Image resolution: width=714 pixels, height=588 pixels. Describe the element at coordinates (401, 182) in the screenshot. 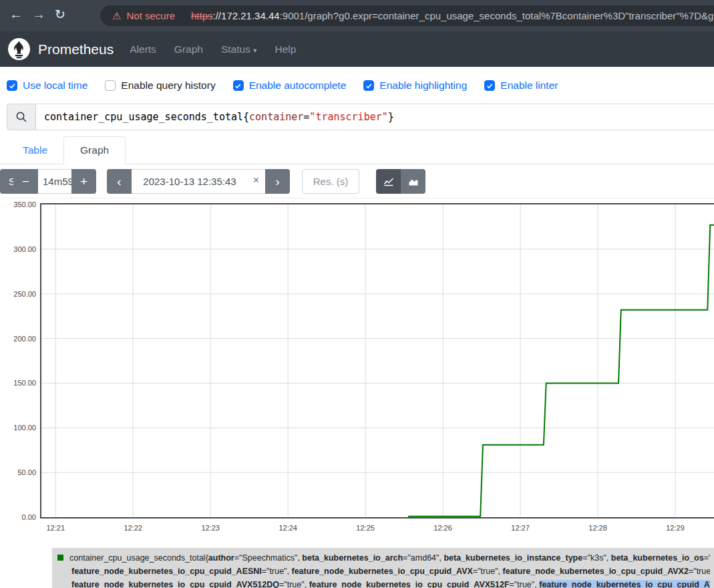

I see `chart-type-toggle` at that location.